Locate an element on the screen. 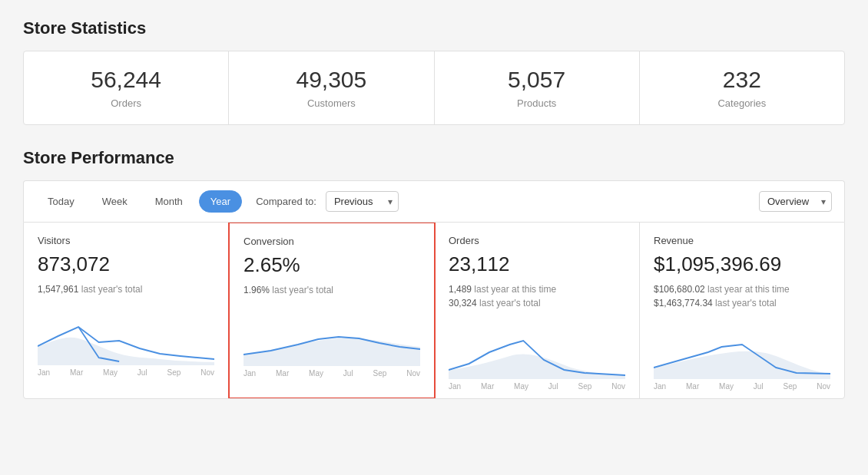 Image resolution: width=868 pixels, height=475 pixels. revenue-chart is located at coordinates (742, 348).